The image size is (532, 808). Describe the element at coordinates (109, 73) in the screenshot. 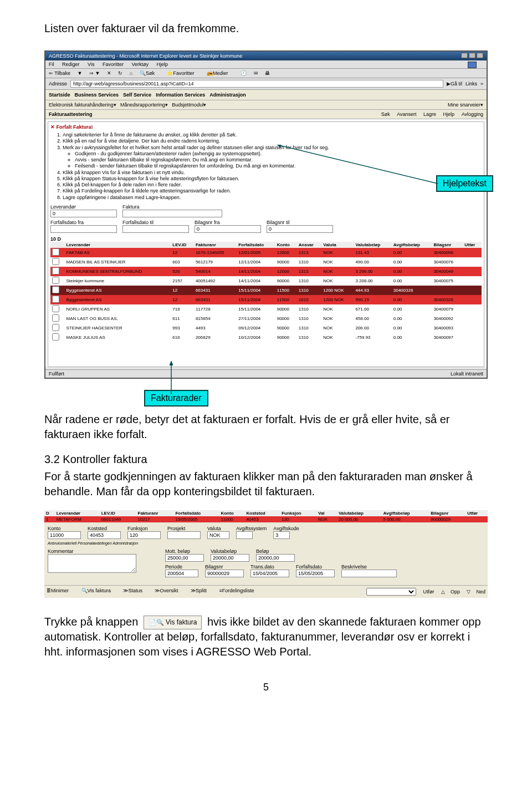

I see `stop-icon: ✕` at that location.